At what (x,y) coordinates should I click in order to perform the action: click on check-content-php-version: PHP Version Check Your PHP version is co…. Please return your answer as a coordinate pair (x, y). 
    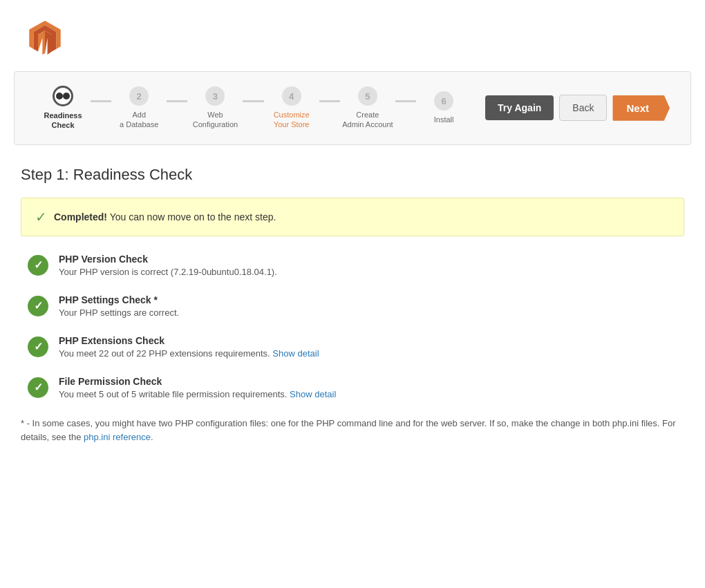
    Looking at the image, I should click on (168, 265).